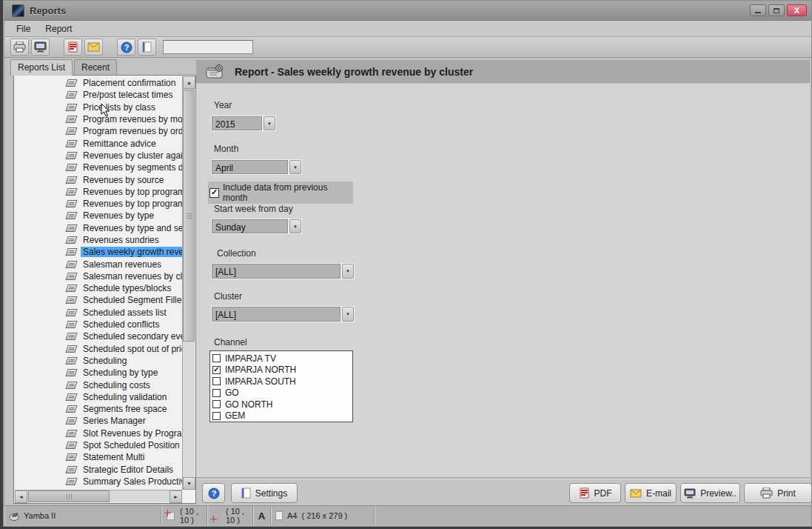 The width and height of the screenshot is (812, 529). What do you see at coordinates (73, 47) in the screenshot?
I see `pdf-toolbar-button` at bounding box center [73, 47].